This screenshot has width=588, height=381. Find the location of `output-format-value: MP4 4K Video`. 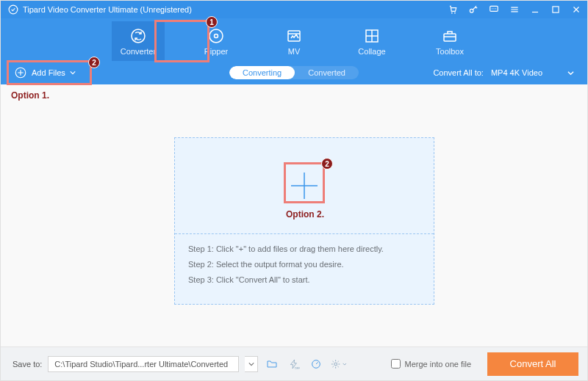

output-format-value: MP4 4K Video is located at coordinates (517, 73).